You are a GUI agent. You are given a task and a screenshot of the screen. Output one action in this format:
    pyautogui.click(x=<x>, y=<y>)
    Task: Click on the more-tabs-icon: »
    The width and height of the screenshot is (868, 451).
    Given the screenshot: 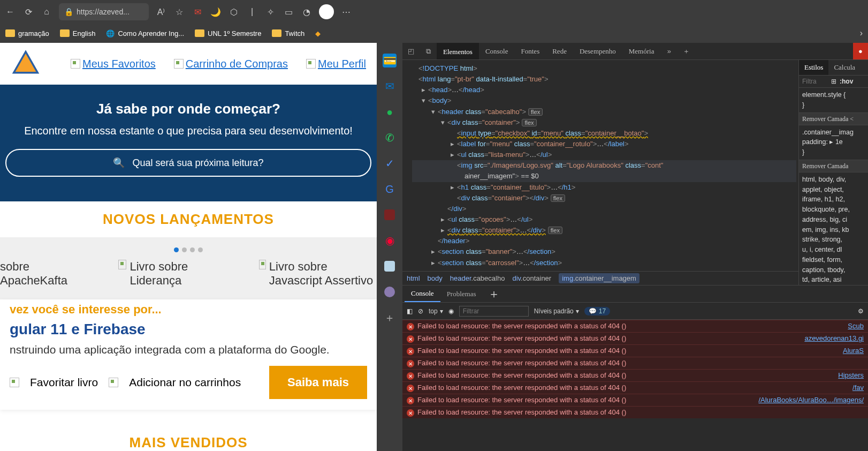 What is the action you would take?
    pyautogui.click(x=669, y=51)
    